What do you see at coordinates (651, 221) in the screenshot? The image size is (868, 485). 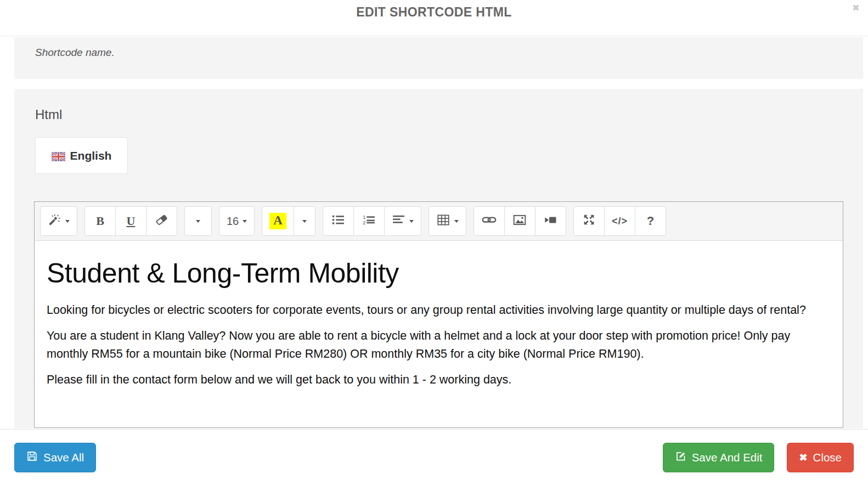 I see `help-question-icon: ?` at bounding box center [651, 221].